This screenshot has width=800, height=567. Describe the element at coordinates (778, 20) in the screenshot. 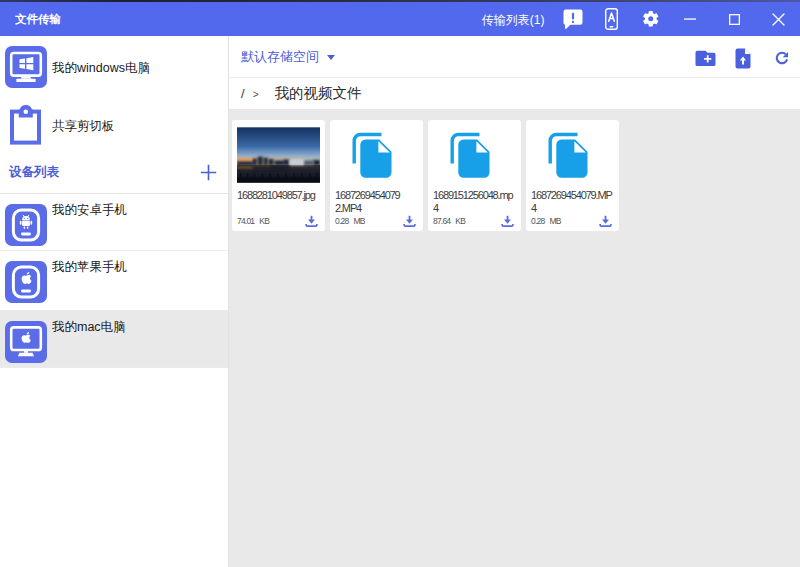

I see `close-icon` at that location.